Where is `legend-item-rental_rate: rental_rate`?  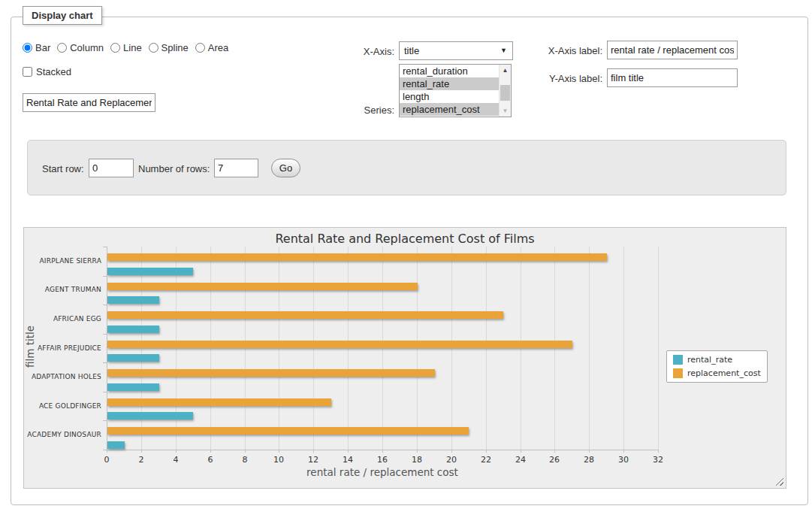 legend-item-rental_rate: rental_rate is located at coordinates (717, 359).